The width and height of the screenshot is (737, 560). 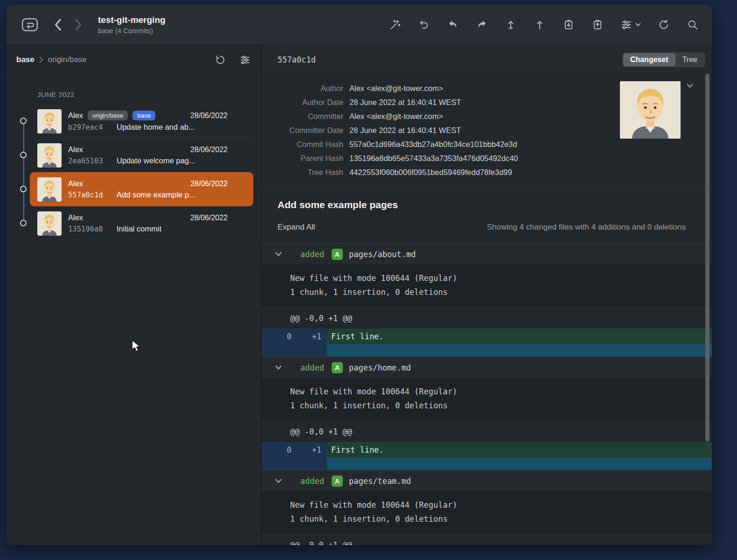 What do you see at coordinates (569, 25) in the screenshot?
I see `stash-icon` at bounding box center [569, 25].